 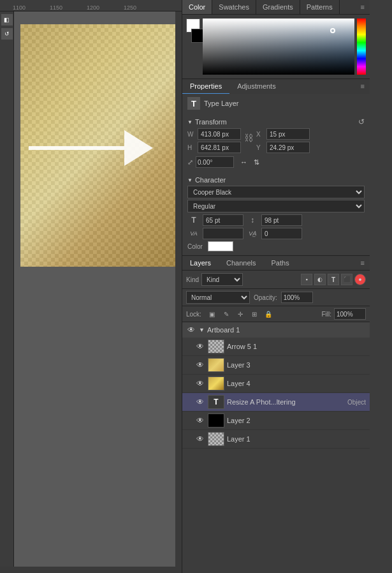 What do you see at coordinates (350, 314) in the screenshot?
I see `fill-input` at bounding box center [350, 314].